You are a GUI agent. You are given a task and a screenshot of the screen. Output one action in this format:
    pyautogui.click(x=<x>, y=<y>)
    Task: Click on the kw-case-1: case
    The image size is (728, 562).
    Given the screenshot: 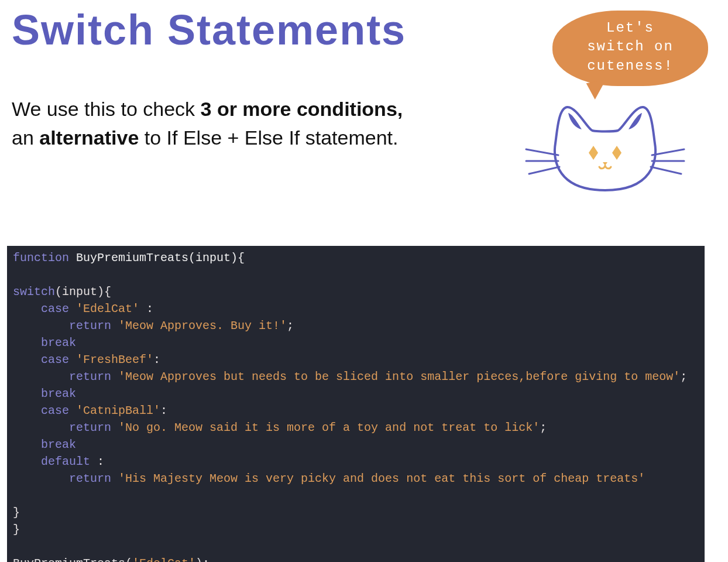 What is the action you would take?
    pyautogui.click(x=55, y=309)
    